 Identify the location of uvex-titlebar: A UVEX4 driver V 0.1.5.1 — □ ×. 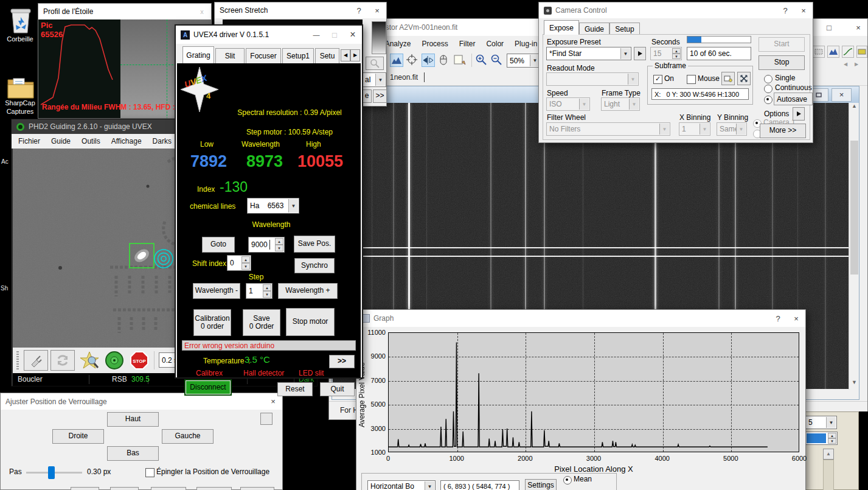
(269, 35).